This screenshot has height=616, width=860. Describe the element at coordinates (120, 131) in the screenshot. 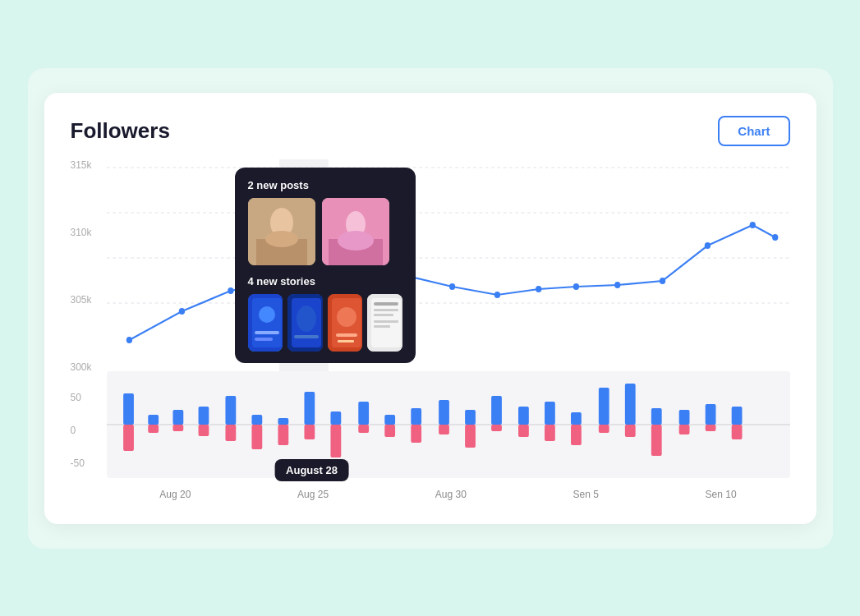

I see `page-title: Followers` at that location.